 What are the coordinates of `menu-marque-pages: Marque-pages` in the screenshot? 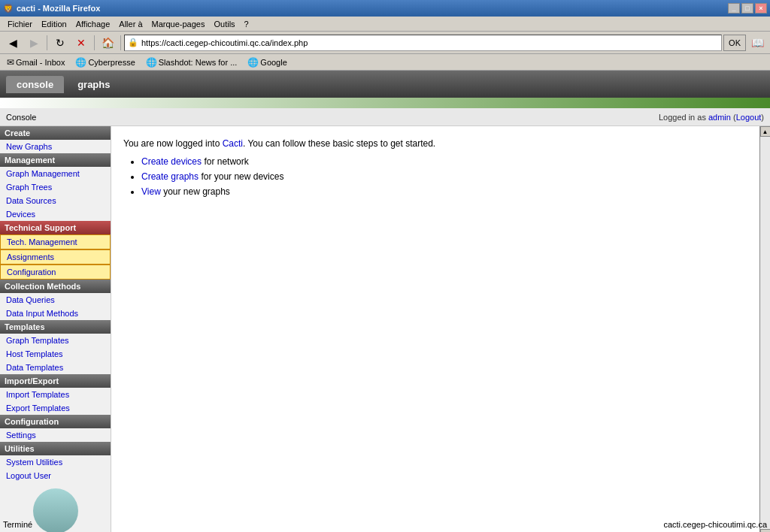 It's located at (179, 24).